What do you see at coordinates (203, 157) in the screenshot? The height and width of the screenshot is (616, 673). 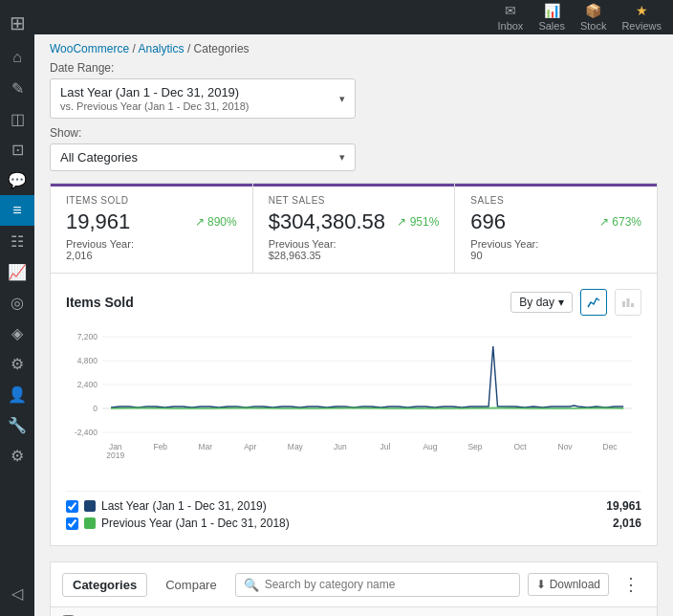 I see `show-select: All Categories ▾` at bounding box center [203, 157].